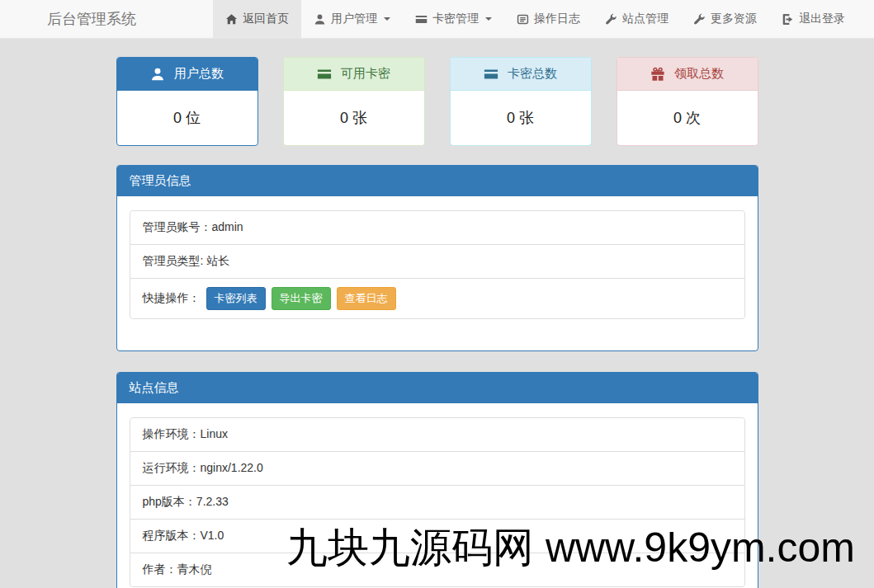 The width and height of the screenshot is (874, 588). Describe the element at coordinates (521, 101) in the screenshot. I see `stat-card-total-cards: 卡密总数 0 张` at that location.